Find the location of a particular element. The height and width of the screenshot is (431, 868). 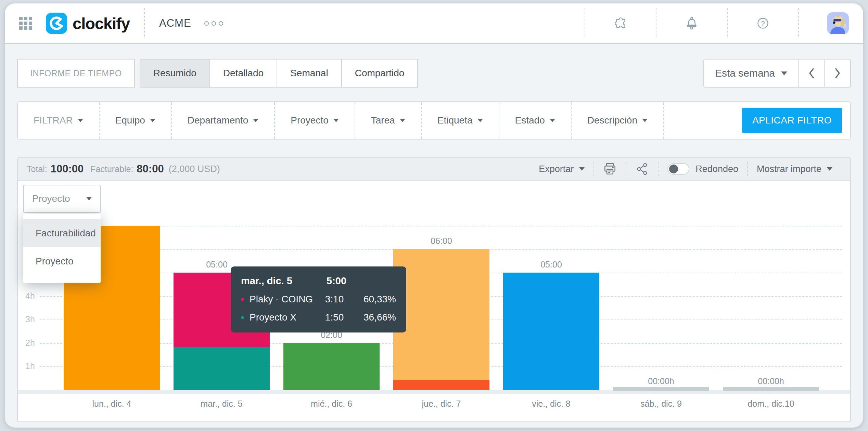

print-button is located at coordinates (610, 169).